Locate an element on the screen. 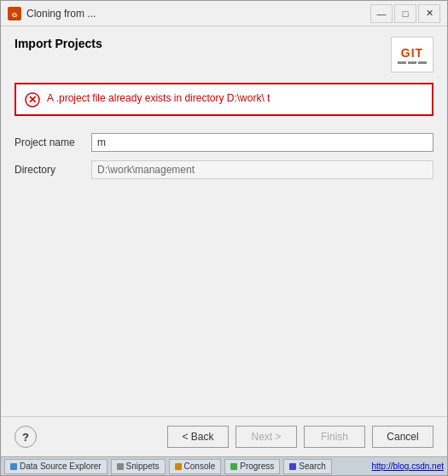 The height and width of the screenshot is (476, 448). minimize-button: — is located at coordinates (381, 14).